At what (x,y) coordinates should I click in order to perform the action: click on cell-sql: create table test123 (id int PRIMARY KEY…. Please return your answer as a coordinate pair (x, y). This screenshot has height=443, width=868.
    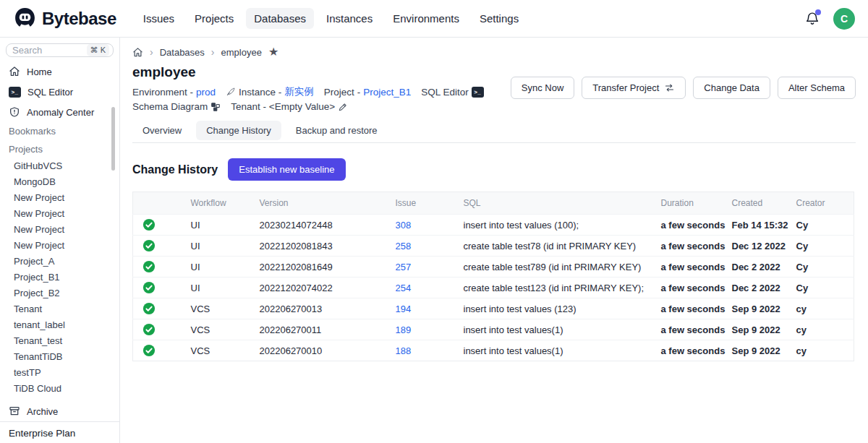
    Looking at the image, I should click on (557, 288).